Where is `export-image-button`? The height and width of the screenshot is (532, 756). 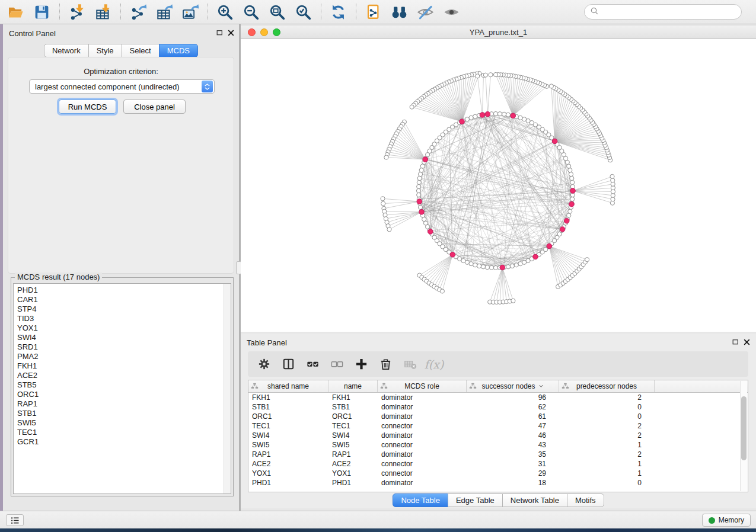
export-image-button is located at coordinates (190, 12).